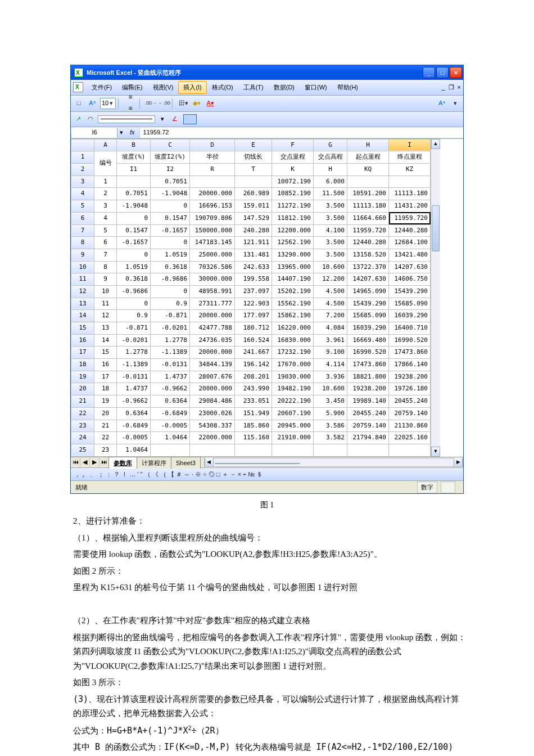  I want to click on menu-window: 窗口(W), so click(316, 88).